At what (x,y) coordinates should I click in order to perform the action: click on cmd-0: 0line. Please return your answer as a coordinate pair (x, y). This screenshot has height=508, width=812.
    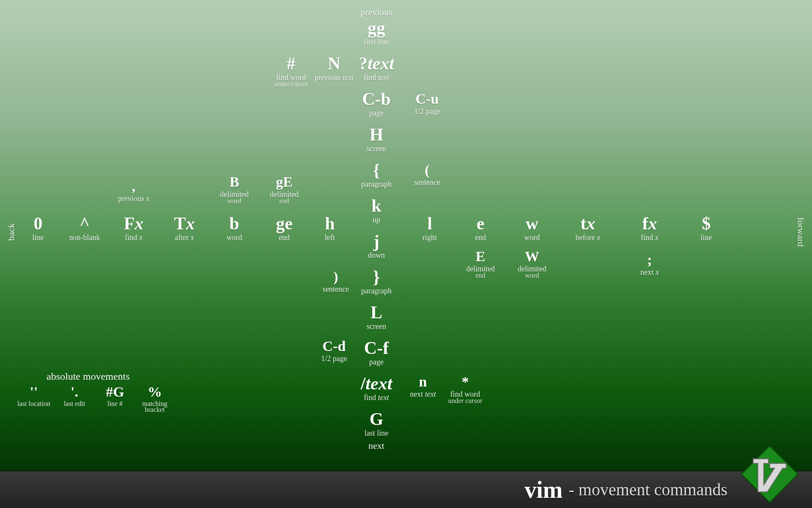
    Looking at the image, I should click on (38, 228).